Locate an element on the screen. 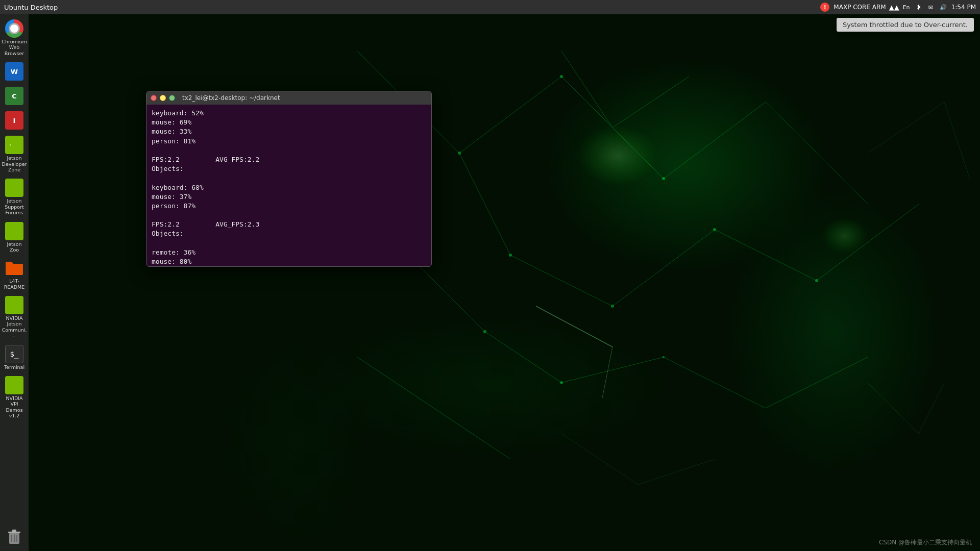 The height and width of the screenshot is (551, 980). window-close-button is located at coordinates (154, 98).